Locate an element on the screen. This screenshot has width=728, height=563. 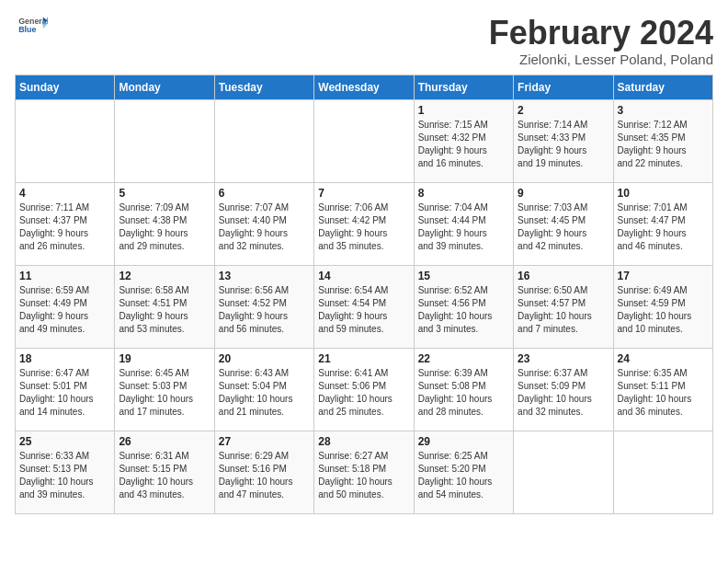
calendar-cell: 26Sunrise: 6:31 AM Sunset: 5:15 PM Dayli… is located at coordinates (165, 472).